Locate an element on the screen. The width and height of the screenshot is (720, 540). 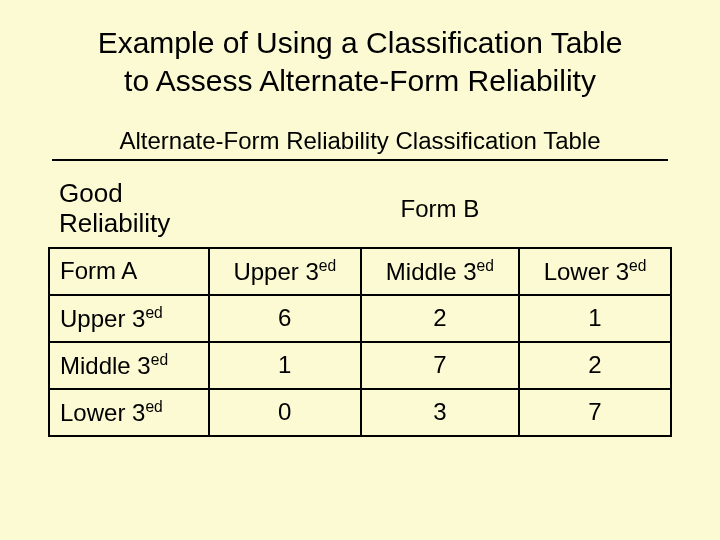
cell-r3c1: 0 is located at coordinates (285, 412).